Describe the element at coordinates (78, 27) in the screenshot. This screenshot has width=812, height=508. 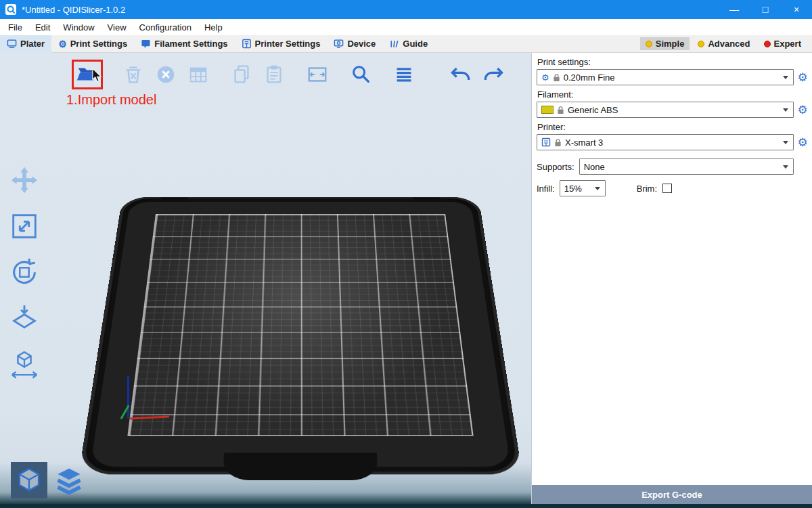
I see `menu-window: Window` at that location.